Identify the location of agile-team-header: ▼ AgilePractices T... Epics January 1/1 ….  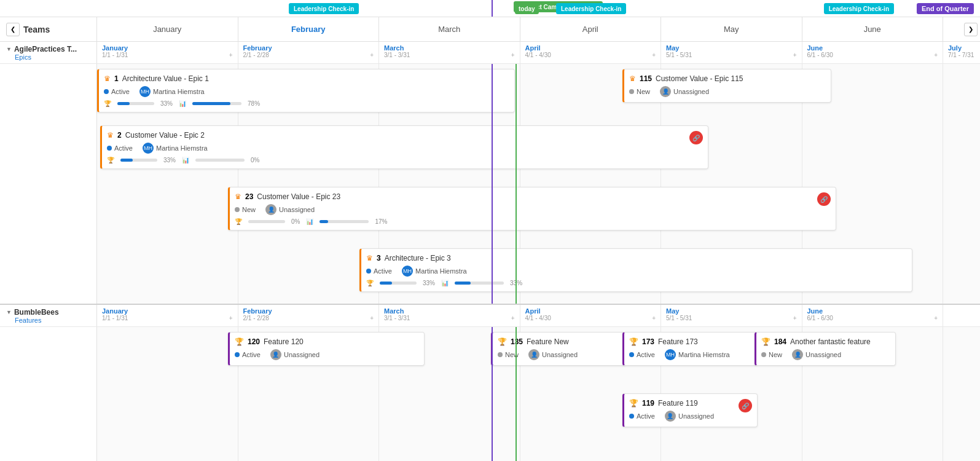
(490, 53).